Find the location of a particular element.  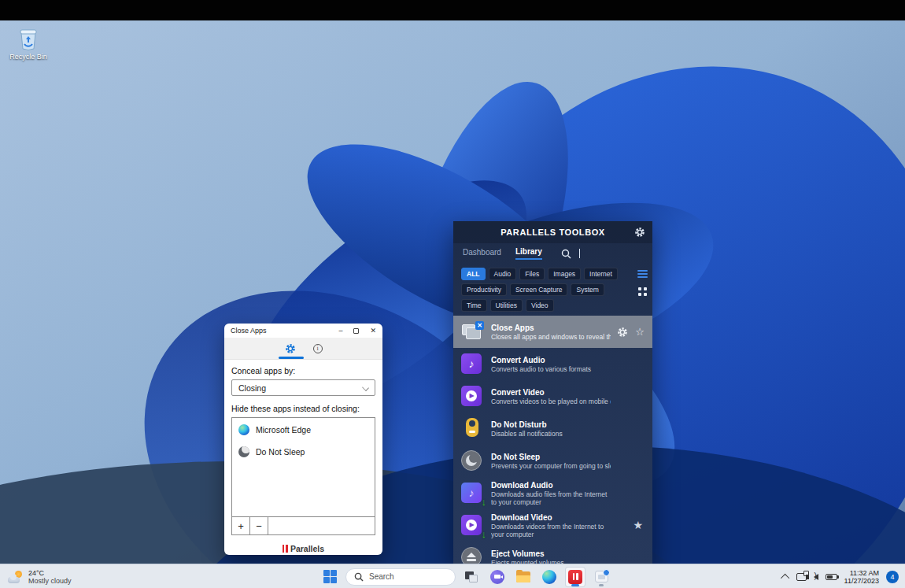

filter-chip-audio: Audio is located at coordinates (503, 274).